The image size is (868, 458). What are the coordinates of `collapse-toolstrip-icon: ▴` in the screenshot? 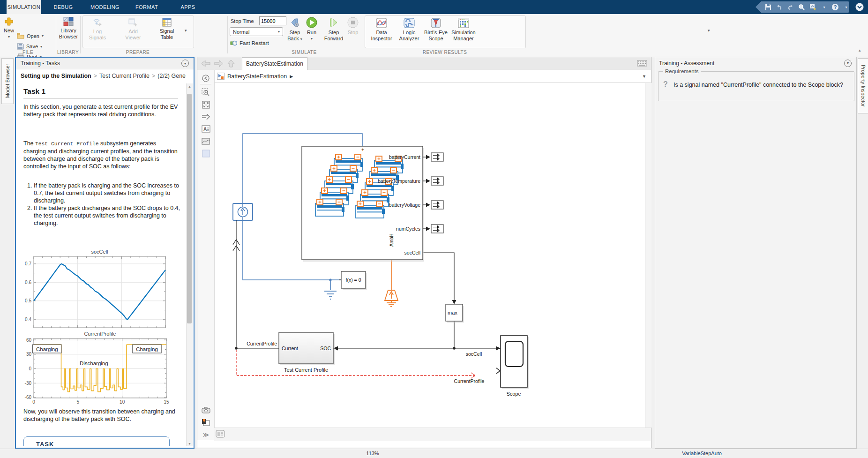 It's located at (860, 50).